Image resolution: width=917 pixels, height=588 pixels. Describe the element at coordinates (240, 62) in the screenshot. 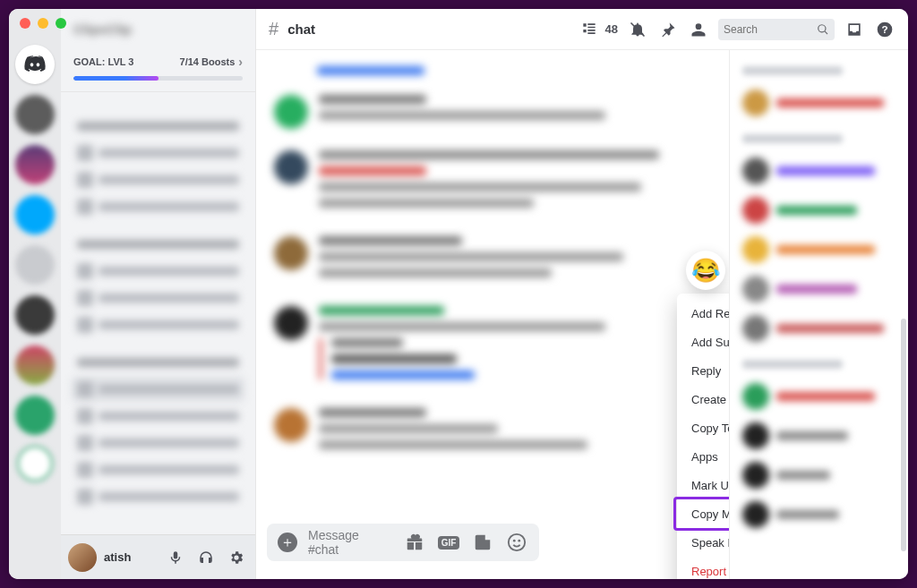

I see `chevron-right-icon: ›` at that location.